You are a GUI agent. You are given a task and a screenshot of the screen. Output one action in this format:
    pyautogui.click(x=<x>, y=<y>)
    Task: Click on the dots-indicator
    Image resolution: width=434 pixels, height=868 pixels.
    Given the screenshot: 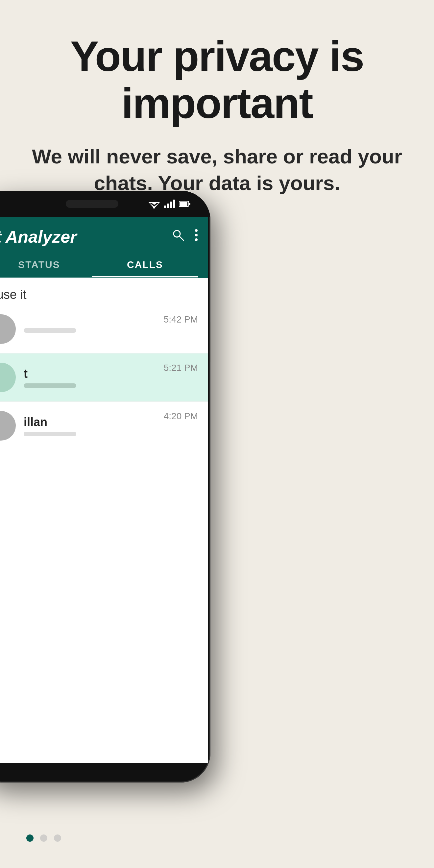 What is the action you would take?
    pyautogui.click(x=44, y=838)
    